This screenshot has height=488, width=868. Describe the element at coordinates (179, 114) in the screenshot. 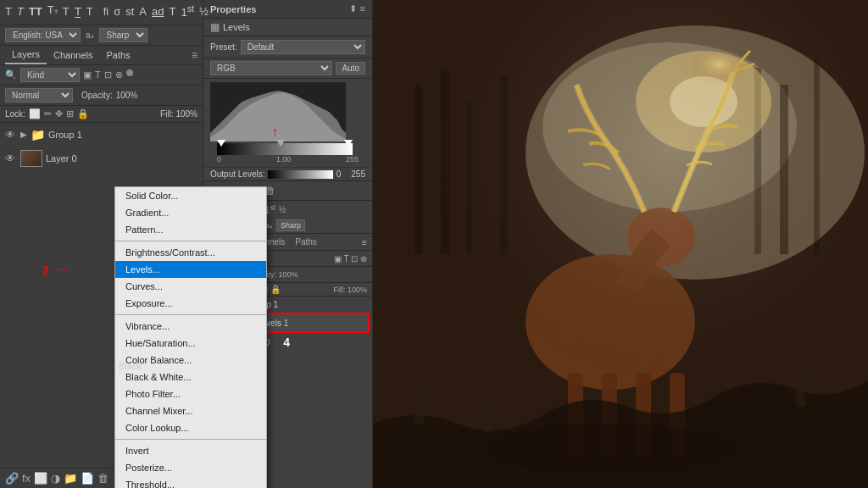

I see `fill-label: Fill: 100%` at that location.